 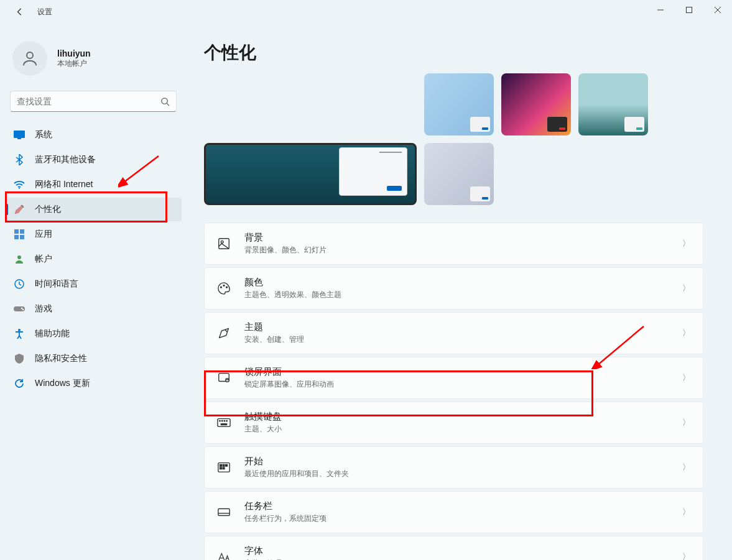 I want to click on setting-sub: 任务栏行为，系统固定项, so click(x=463, y=518).